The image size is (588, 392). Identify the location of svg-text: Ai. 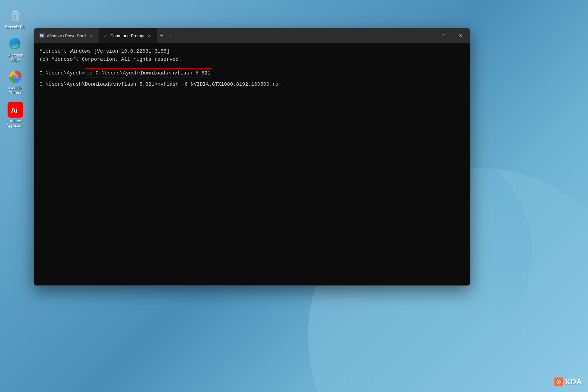
(14, 110).